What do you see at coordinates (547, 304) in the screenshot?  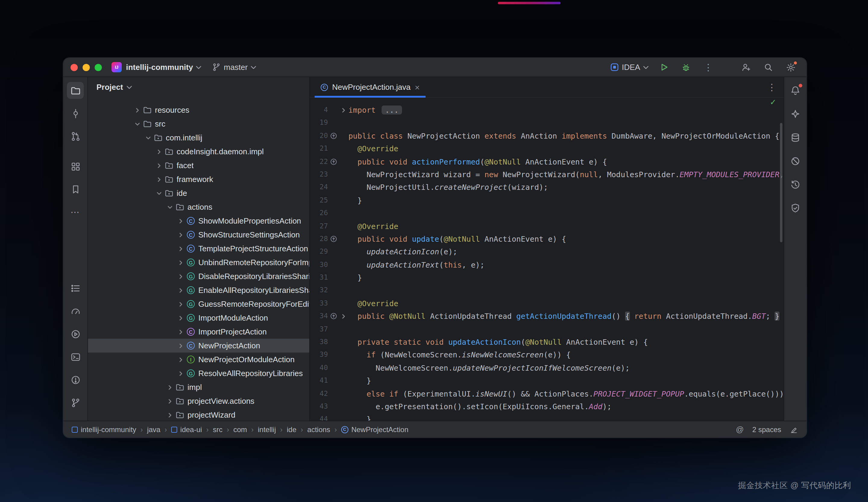 I see `code-line: 33 @Override` at bounding box center [547, 304].